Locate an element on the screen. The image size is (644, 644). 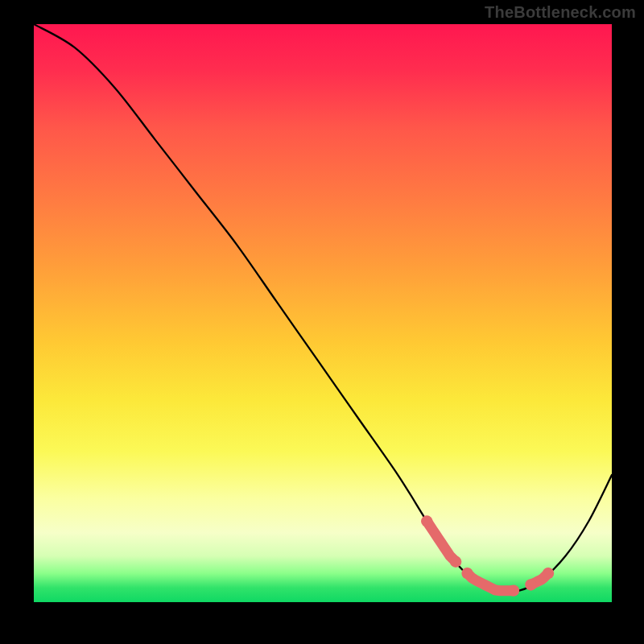
highlight-markers is located at coordinates (488, 555).